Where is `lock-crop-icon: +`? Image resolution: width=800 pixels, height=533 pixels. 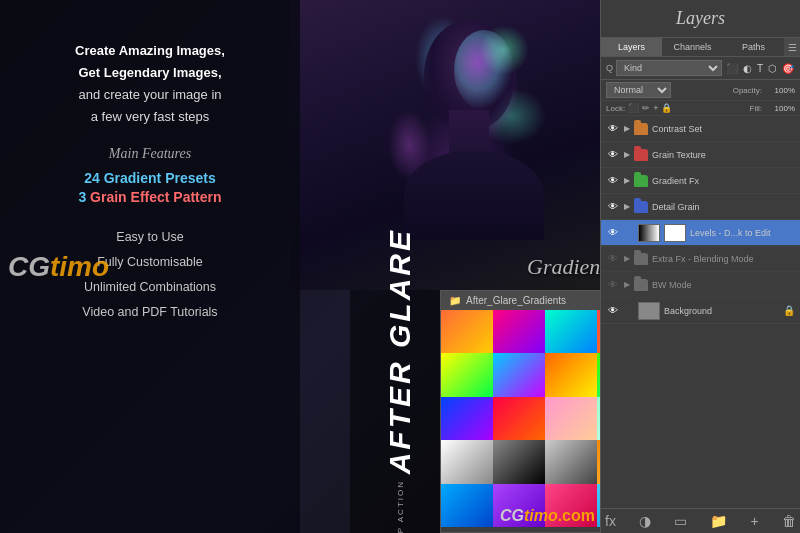 lock-crop-icon: + is located at coordinates (656, 108).